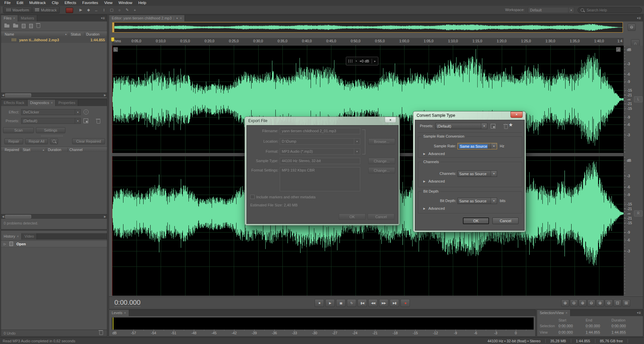 The width and height of the screenshot is (644, 344). I want to click on sample-type-change-button: Change..., so click(382, 161).